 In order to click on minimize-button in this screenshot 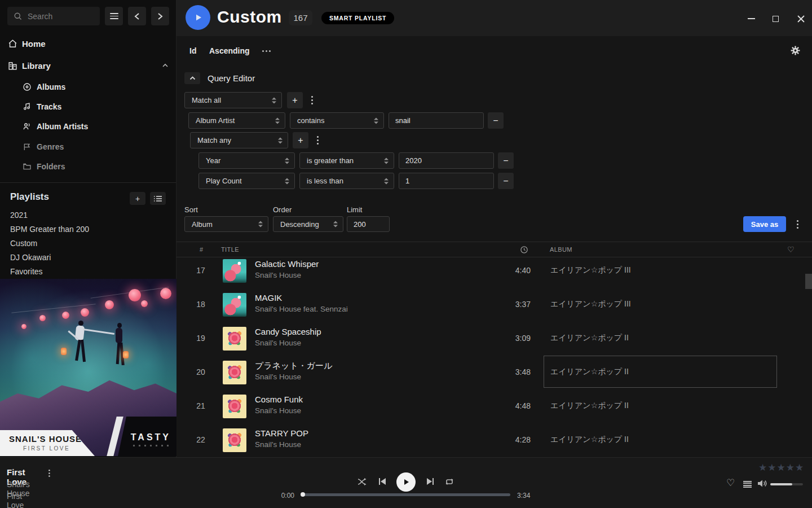, I will do `click(751, 19)`.